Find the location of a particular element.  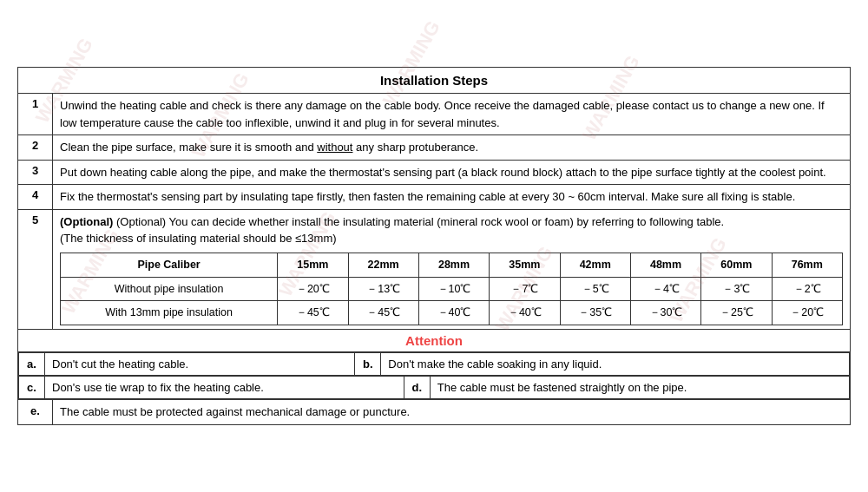

step-number: 5 is located at coordinates (36, 269).